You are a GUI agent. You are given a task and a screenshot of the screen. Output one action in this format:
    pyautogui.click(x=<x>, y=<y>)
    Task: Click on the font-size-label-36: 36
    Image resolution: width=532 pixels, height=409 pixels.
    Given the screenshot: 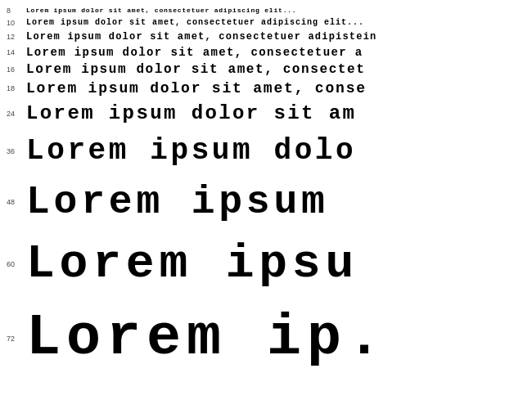 What is the action you would take?
    pyautogui.click(x=11, y=151)
    